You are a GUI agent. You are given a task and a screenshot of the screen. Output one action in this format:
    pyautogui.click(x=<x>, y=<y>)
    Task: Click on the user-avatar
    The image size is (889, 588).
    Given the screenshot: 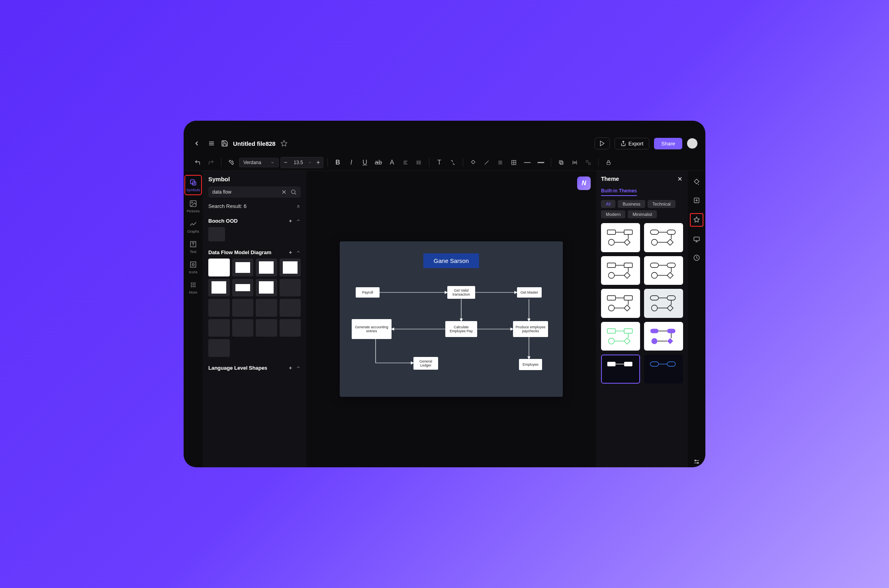 What is the action you would take?
    pyautogui.click(x=692, y=143)
    